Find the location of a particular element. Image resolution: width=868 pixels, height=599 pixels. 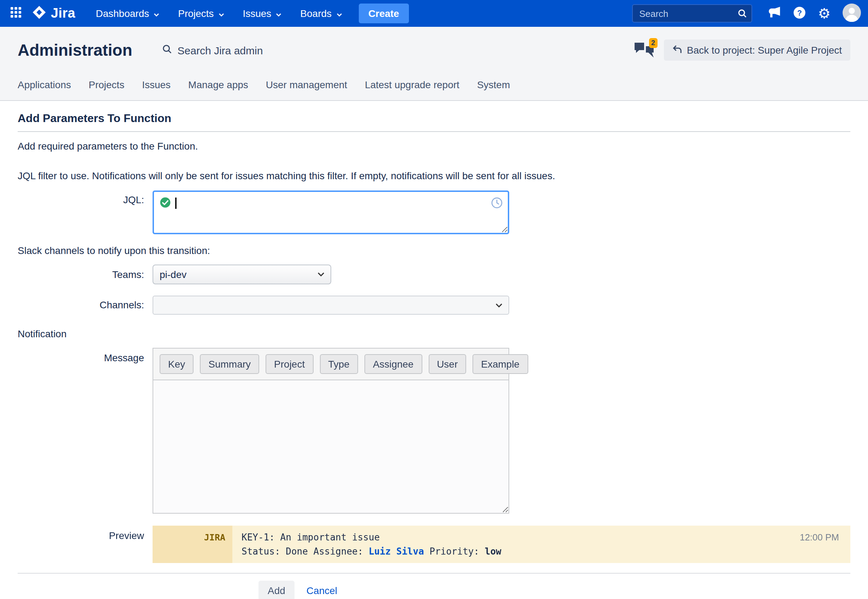

nav-projects-label: Projects is located at coordinates (196, 14).